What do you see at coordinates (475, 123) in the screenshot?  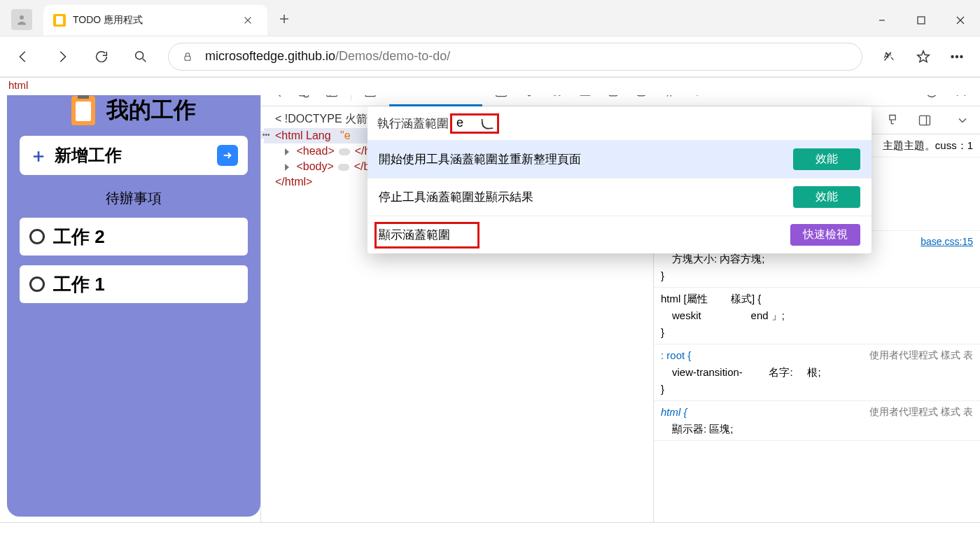 I see `highlight-box: e` at bounding box center [475, 123].